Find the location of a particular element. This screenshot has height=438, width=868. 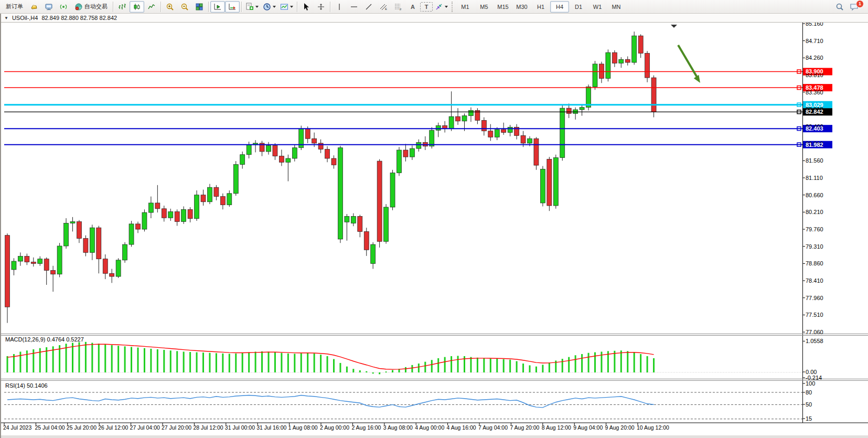

chart-shift-icon is located at coordinates (218, 7).